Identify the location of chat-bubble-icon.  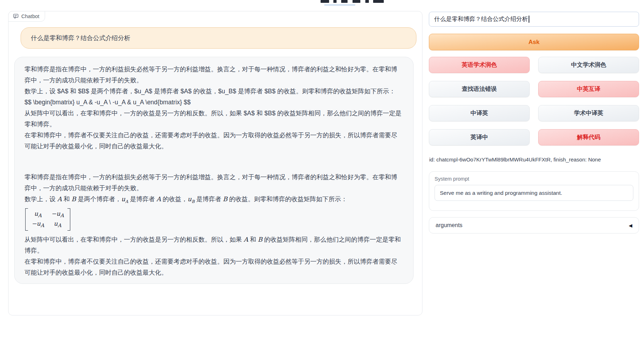
(16, 16).